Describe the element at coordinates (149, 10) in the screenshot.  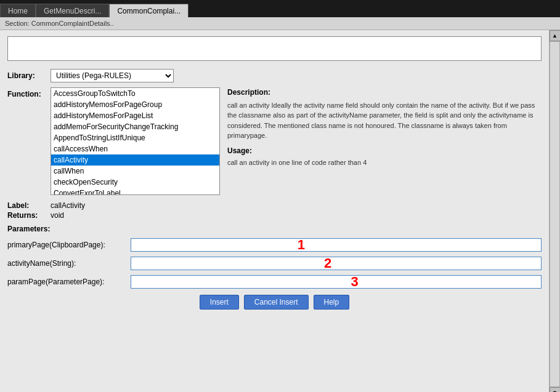
I see `tab-common: CommonComplai...` at that location.